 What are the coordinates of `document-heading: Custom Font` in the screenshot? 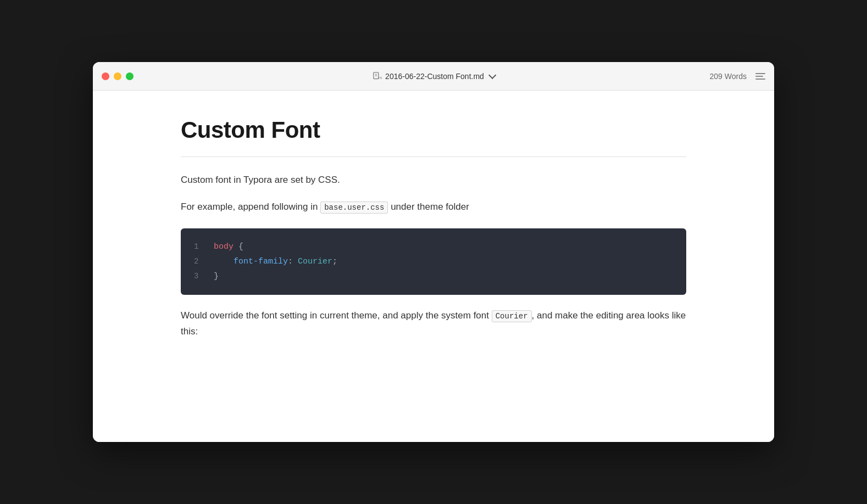 It's located at (434, 130).